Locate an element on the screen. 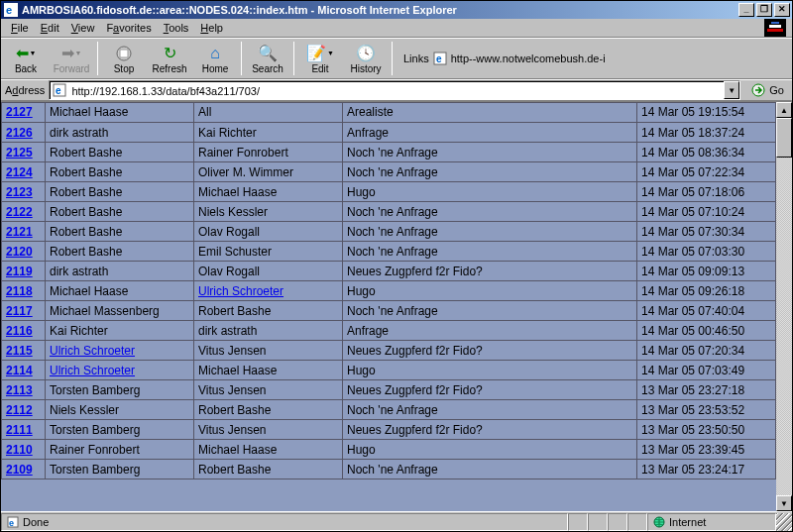 The height and width of the screenshot is (532, 793). table-row: 2113Torsten BambergVitus JensenNeues Zug… is located at coordinates (389, 390).